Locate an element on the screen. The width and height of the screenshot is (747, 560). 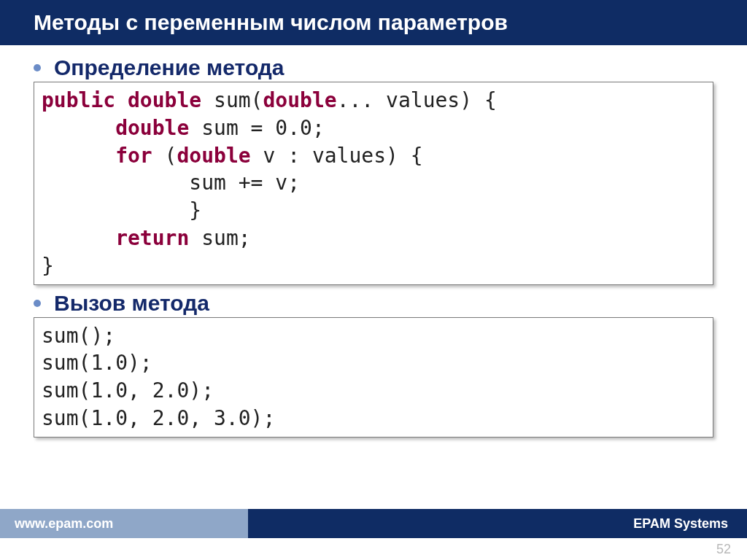
bullet-item: Определение метода is located at coordinates (374, 68).